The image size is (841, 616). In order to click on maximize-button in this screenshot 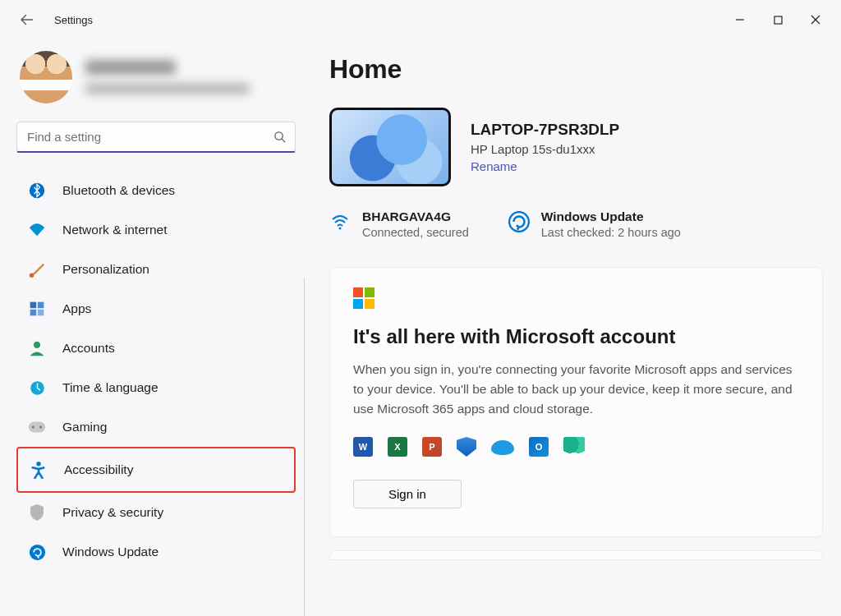, I will do `click(778, 20)`.